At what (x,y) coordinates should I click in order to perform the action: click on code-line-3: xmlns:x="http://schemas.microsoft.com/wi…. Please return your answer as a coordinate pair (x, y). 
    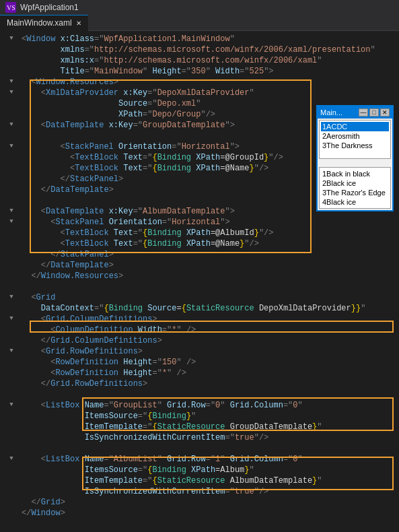
    Looking at the image, I should click on (199, 61).